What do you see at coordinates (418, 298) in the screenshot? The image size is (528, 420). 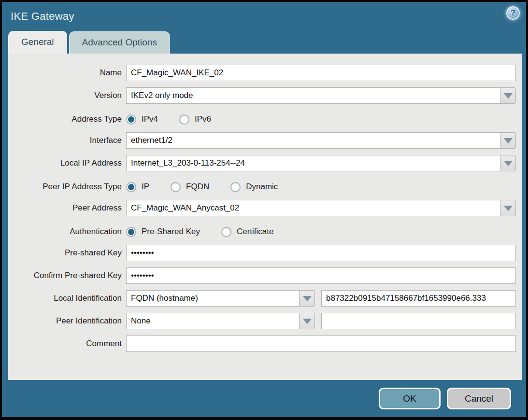 I see `local-identification-value-input: b87322b0915b47158667bf1653990e66.333` at bounding box center [418, 298].